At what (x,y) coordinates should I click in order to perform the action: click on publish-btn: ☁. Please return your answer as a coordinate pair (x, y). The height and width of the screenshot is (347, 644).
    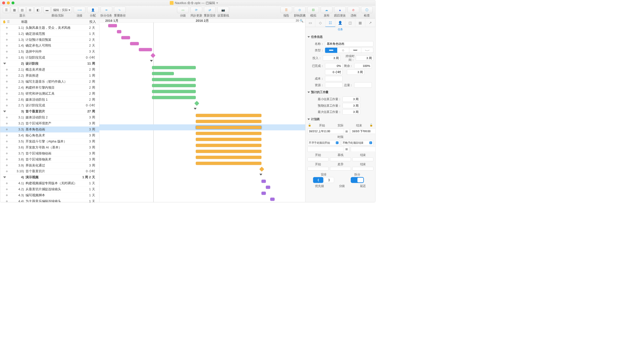
    Looking at the image, I should click on (327, 10).